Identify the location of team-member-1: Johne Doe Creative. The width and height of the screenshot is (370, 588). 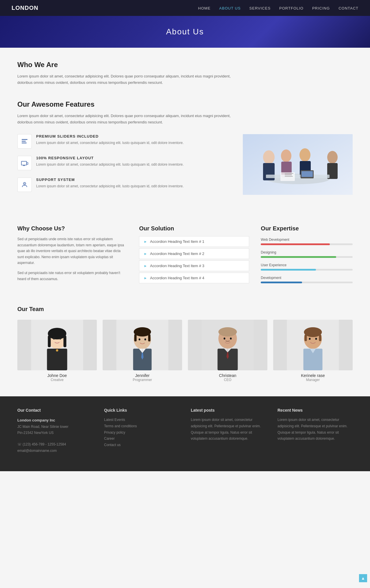
(57, 351).